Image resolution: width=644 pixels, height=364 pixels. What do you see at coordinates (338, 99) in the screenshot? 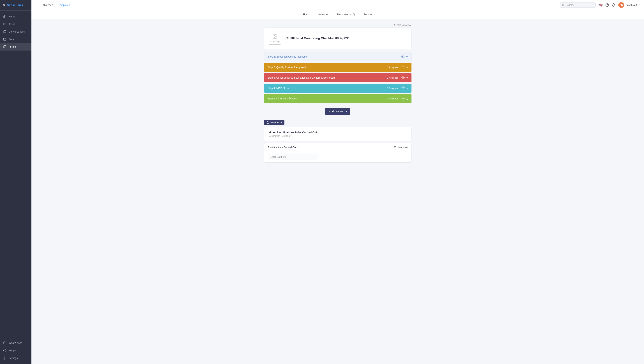
I see `step-row-5: Step 5: Minor Rectification 1 Assignee ▴` at bounding box center [338, 99].